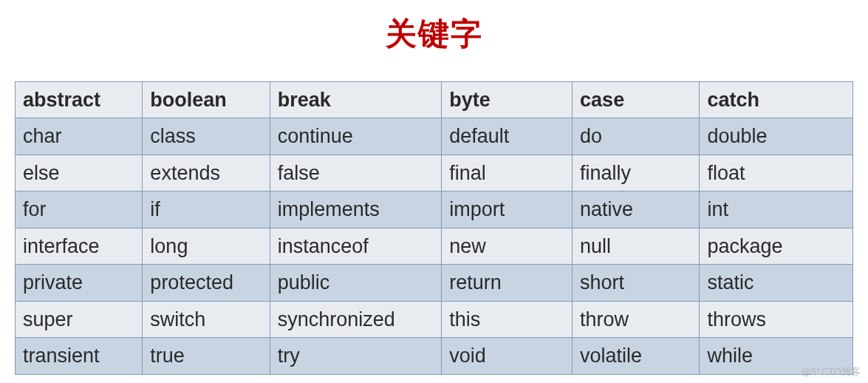 Image resolution: width=868 pixels, height=383 pixels. I want to click on table-row: super switch synchronized this throw thr…, so click(434, 319).